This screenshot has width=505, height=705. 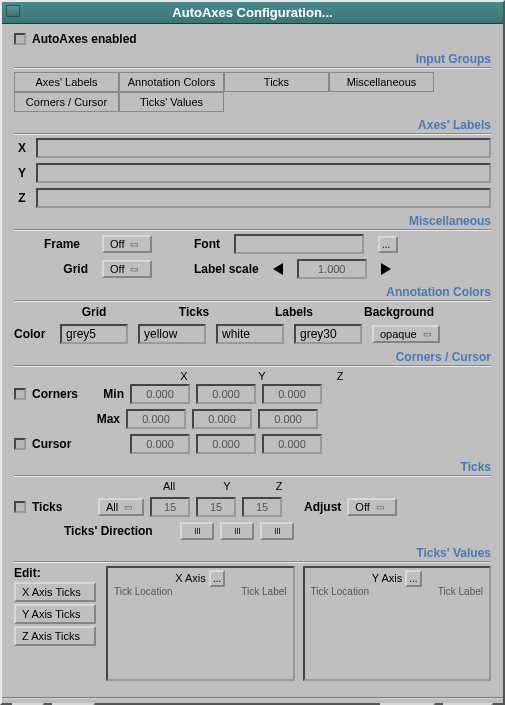 I want to click on label-scale-increment, so click(x=386, y=269).